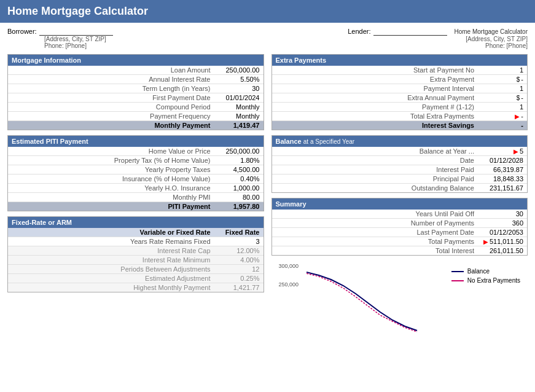 The width and height of the screenshot is (535, 392). Describe the element at coordinates (400, 151) in the screenshot. I see `table-row: Balance at Year ... ▶ 5` at that location.